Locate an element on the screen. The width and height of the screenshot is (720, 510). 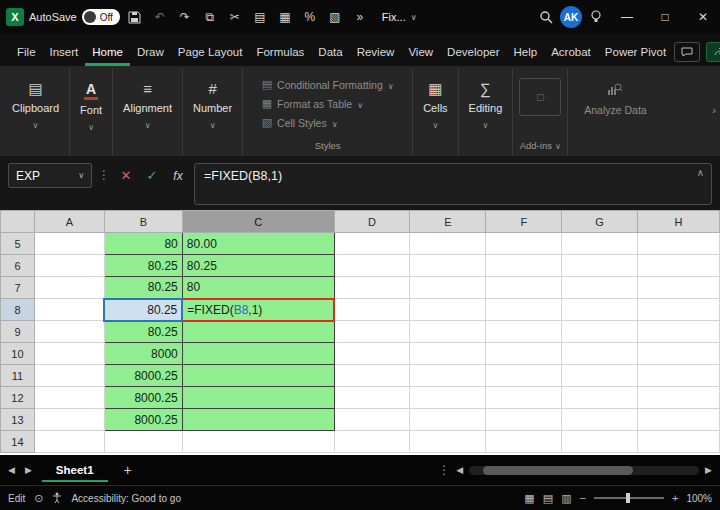
horizontal-scrollbar is located at coordinates (584, 470).